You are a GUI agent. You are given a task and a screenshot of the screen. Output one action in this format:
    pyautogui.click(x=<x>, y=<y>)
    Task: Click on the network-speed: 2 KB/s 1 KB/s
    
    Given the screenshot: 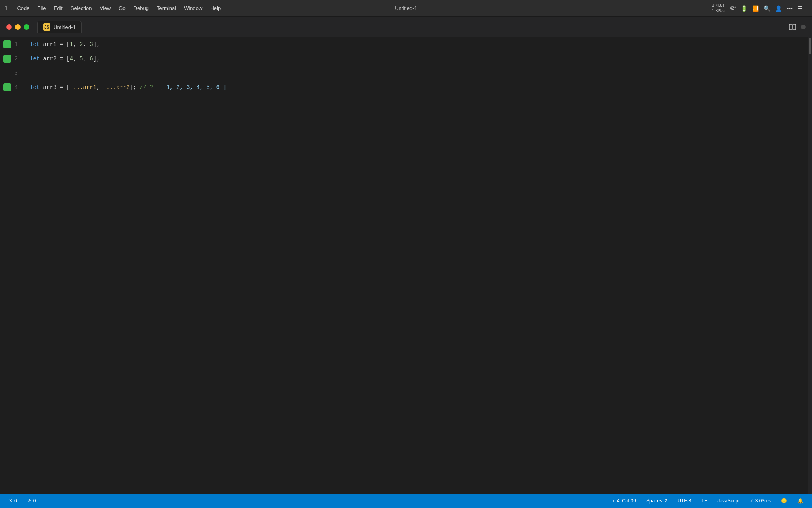 What is the action you would take?
    pyautogui.click(x=718, y=8)
    